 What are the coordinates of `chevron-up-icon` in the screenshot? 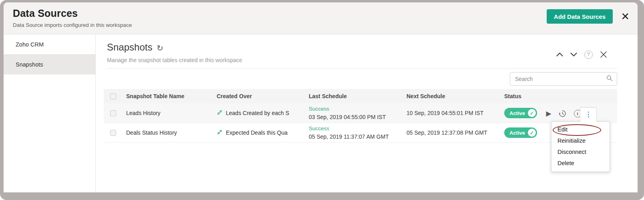 It's located at (559, 55).